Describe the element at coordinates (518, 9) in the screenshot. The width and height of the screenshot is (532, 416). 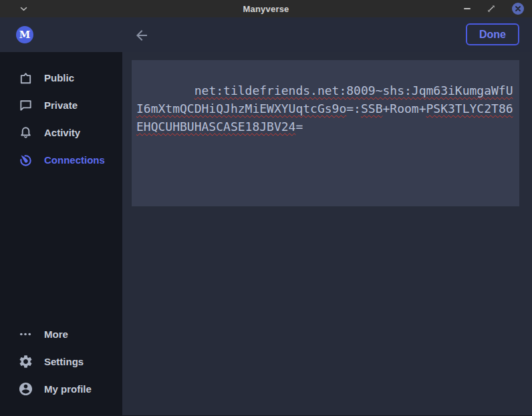
I see `close-button` at that location.